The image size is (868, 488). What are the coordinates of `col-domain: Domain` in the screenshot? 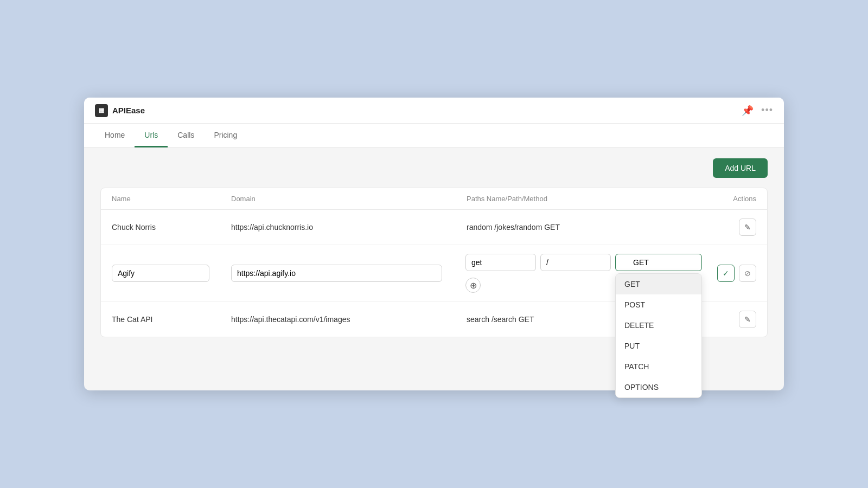 It's located at (349, 198).